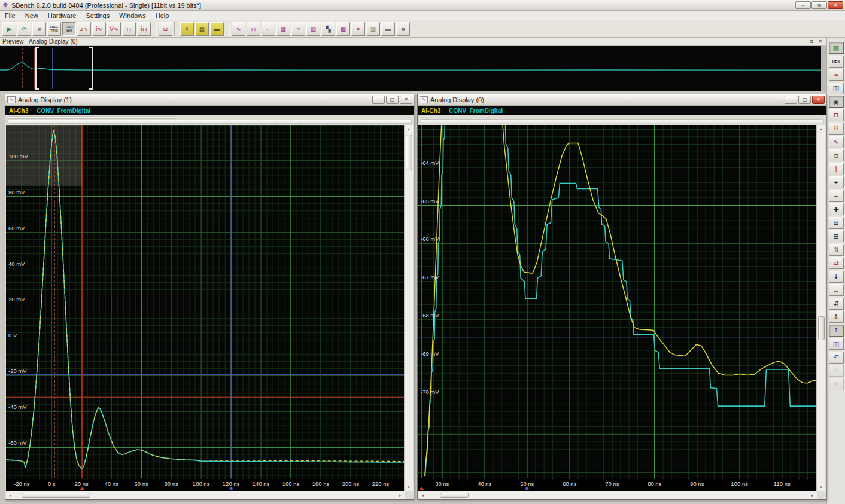  I want to click on svg-text: 70 ns, so click(612, 484).